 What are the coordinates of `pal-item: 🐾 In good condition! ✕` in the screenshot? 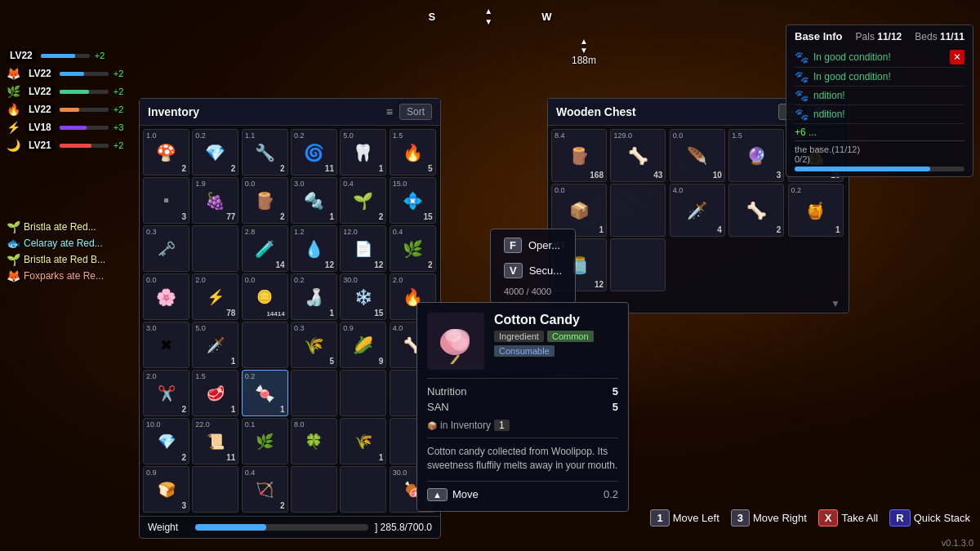 It's located at (880, 57).